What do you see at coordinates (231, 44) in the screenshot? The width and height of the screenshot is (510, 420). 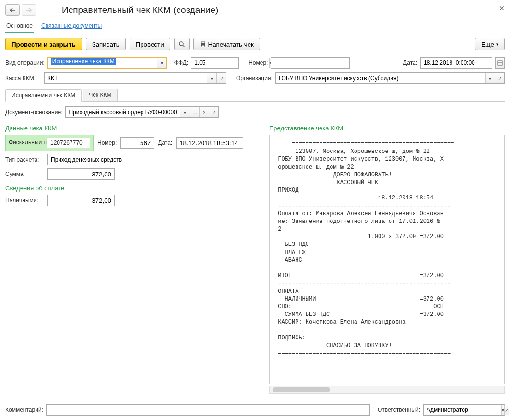 I see `print-check-label: Напечатать чек` at bounding box center [231, 44].